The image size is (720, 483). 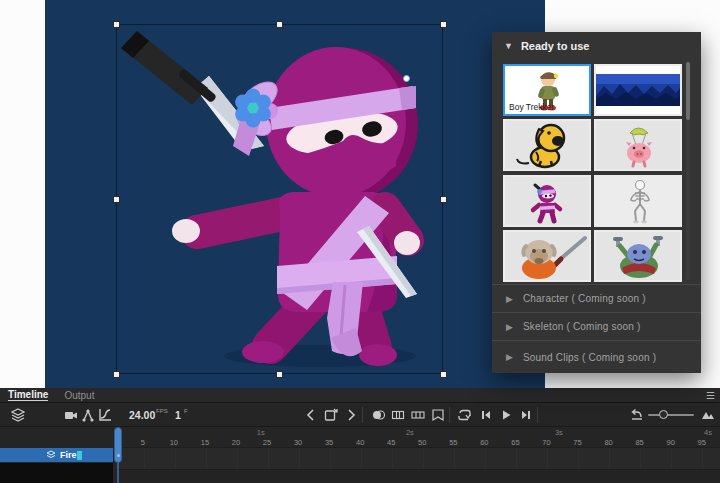 What do you see at coordinates (186, 411) in the screenshot?
I see `frame-unit: F` at bounding box center [186, 411].